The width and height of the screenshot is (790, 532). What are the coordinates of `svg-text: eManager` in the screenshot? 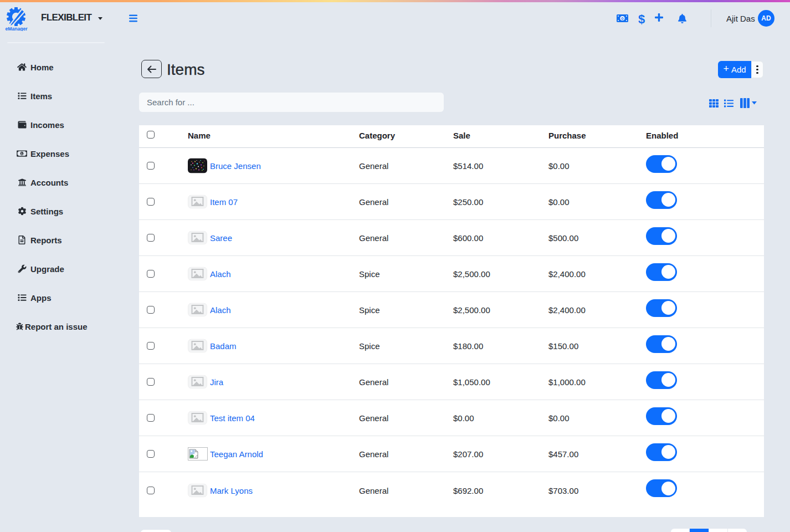 It's located at (17, 29).